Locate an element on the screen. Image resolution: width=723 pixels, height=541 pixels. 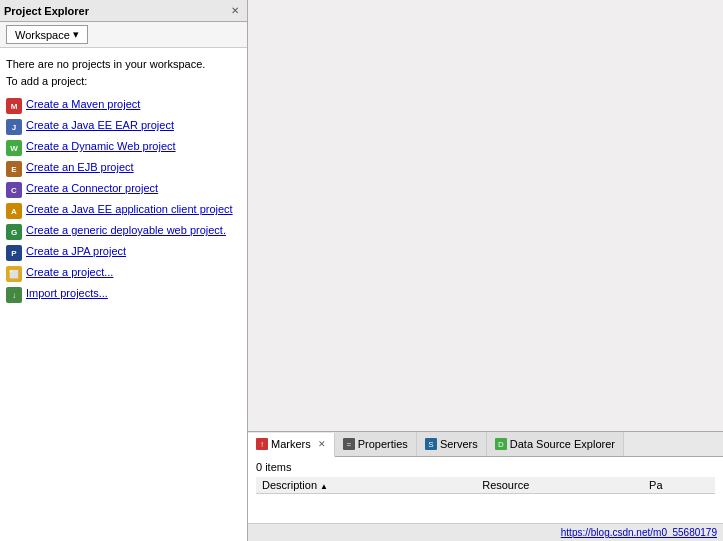
javaee-ear-icon: J is located at coordinates (14, 127).